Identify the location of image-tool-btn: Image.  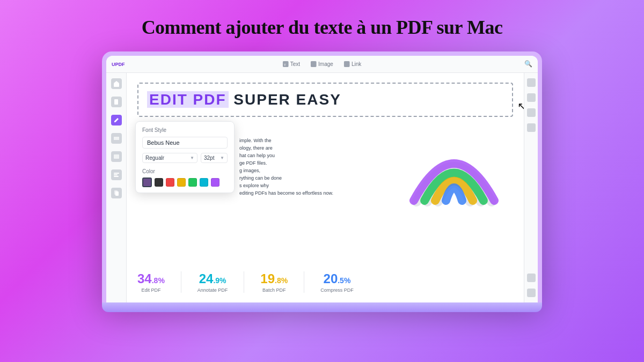
(322, 64).